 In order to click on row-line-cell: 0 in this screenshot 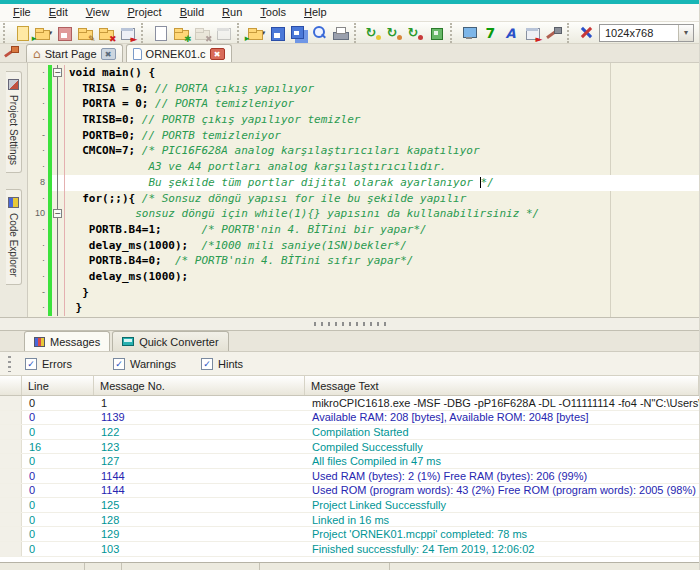, I will do `click(58, 549)`.